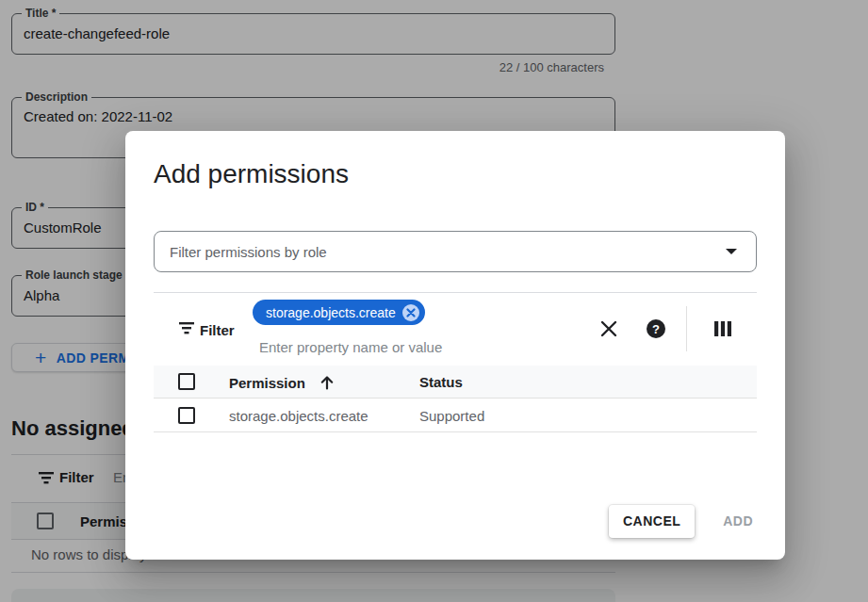 Image resolution: width=868 pixels, height=602 pixels. Describe the element at coordinates (609, 329) in the screenshot. I see `close-icon` at that location.